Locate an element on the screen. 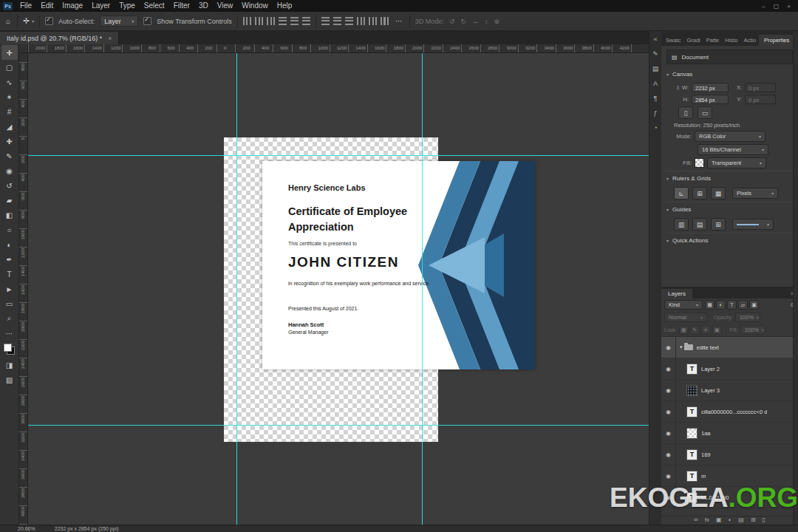 This screenshot has height=532, width=798. foreground-color-swatch is located at coordinates (7, 347).